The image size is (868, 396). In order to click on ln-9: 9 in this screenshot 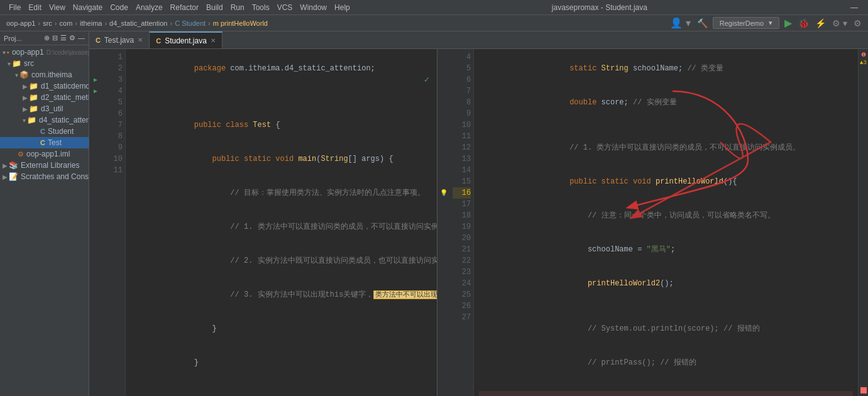, I will do `click(113, 148)`.